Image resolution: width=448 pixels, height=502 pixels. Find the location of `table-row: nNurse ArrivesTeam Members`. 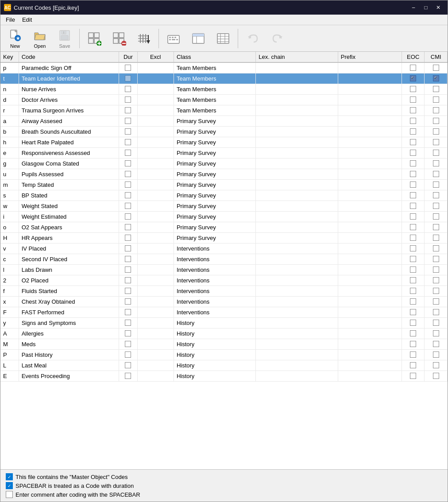

table-row: nNurse ArrivesTeam Members is located at coordinates (224, 89).